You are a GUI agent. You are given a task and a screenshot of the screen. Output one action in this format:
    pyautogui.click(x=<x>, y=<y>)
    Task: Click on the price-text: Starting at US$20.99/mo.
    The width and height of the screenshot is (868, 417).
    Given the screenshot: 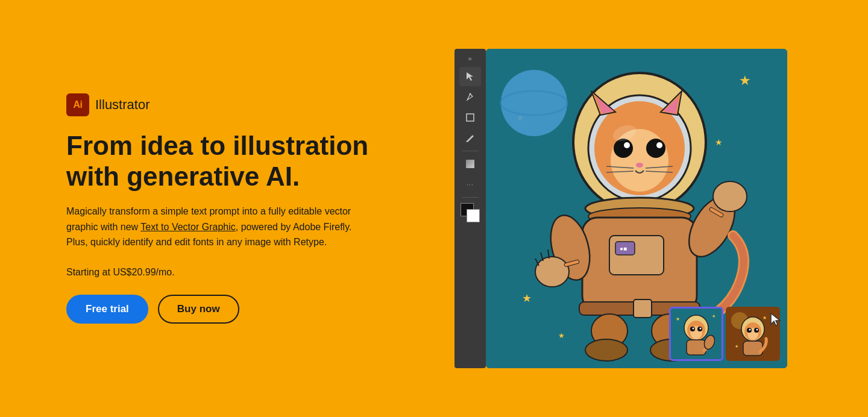 What is the action you would take?
    pyautogui.click(x=235, y=272)
    